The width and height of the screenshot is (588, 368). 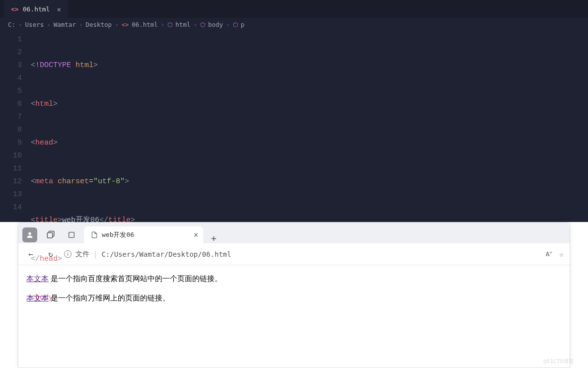 I want to click on line-number: 4, so click(x=11, y=78).